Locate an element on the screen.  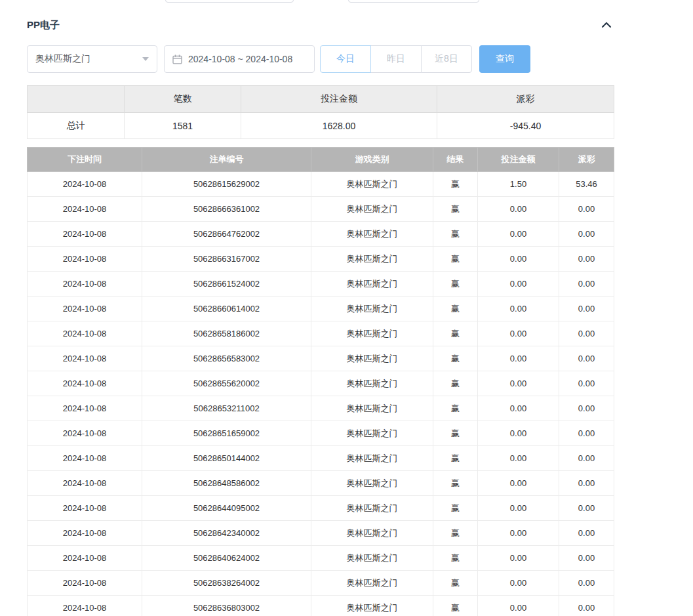
table-row: 2024-10-0850628636803002奥林匹斯之门赢0.000.00 is located at coordinates (321, 606).